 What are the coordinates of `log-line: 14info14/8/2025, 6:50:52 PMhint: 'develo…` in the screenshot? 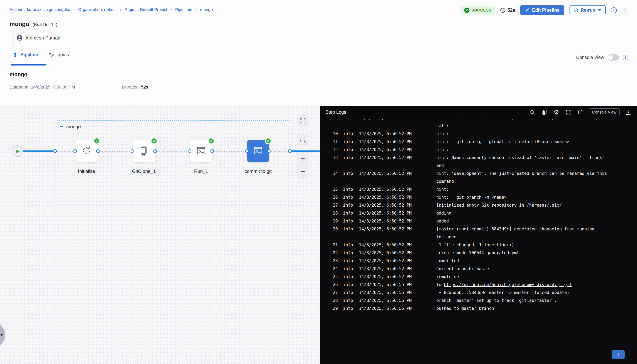 It's located at (482, 174).